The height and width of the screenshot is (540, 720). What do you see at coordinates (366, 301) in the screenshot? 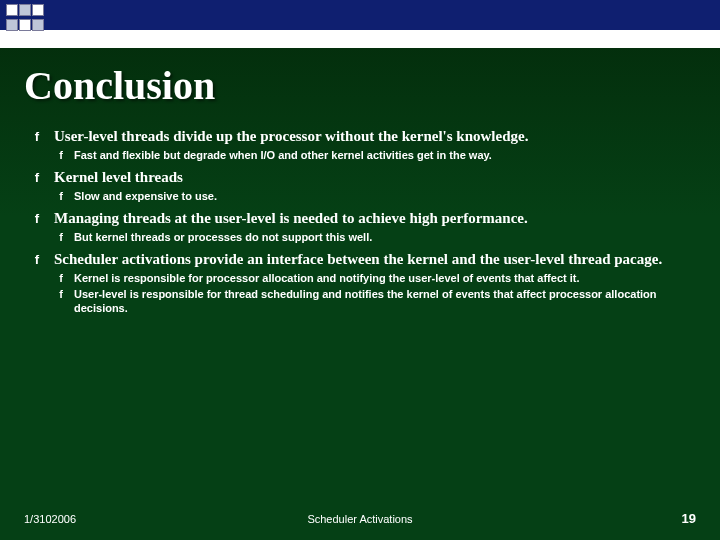
I see `subbullet-text: User-level is responsible for thread sch…` at bounding box center [366, 301].